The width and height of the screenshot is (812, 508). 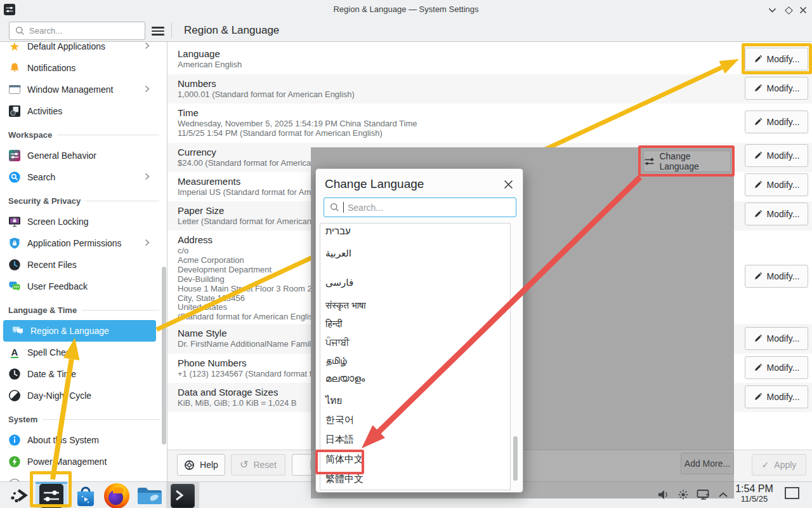 I want to click on text-cursor, so click(x=344, y=207).